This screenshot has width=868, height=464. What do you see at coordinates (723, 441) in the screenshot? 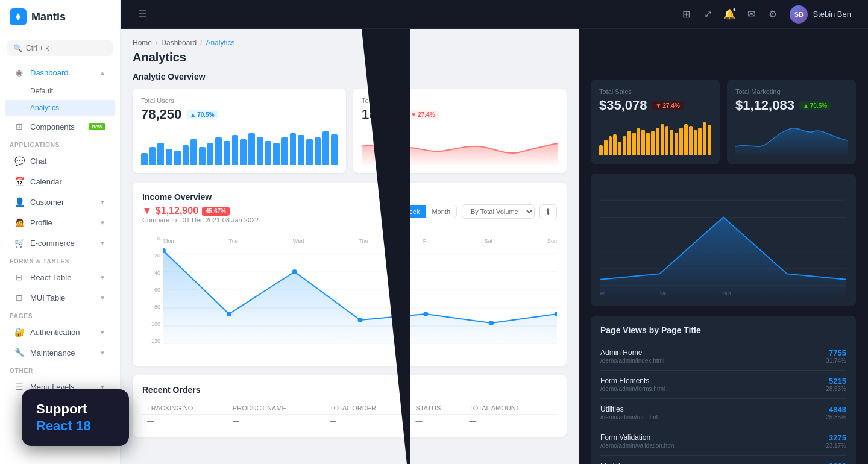
I see `page-view-item-3: Form Validation /demo/admin/validation.h…` at bounding box center [723, 441].